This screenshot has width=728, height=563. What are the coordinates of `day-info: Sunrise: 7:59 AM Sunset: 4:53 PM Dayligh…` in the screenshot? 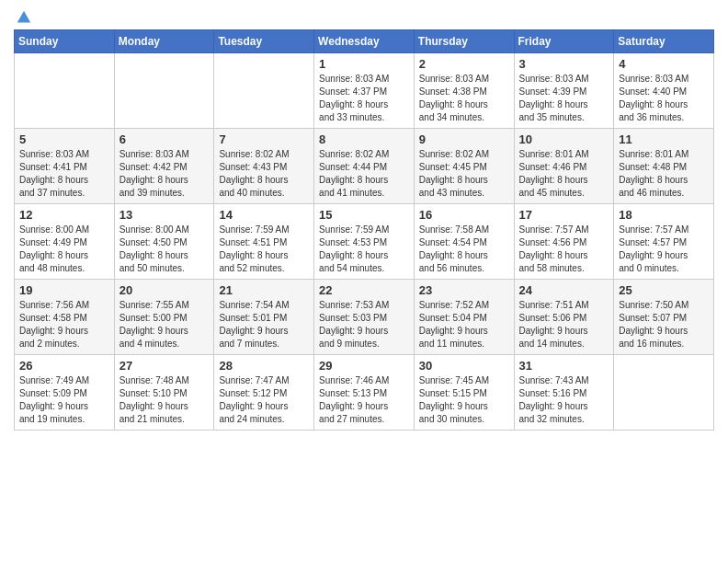 It's located at (364, 249).